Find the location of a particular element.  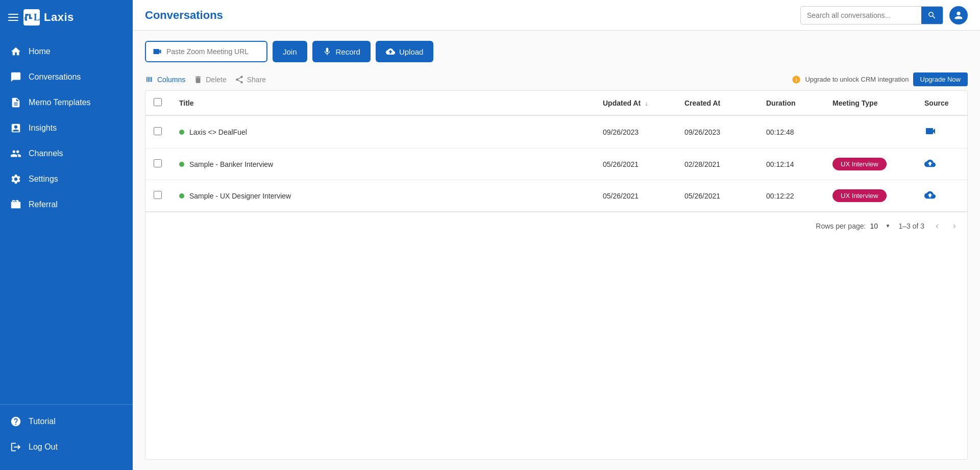

sidebar-item-channels-label: Channels is located at coordinates (46, 154).